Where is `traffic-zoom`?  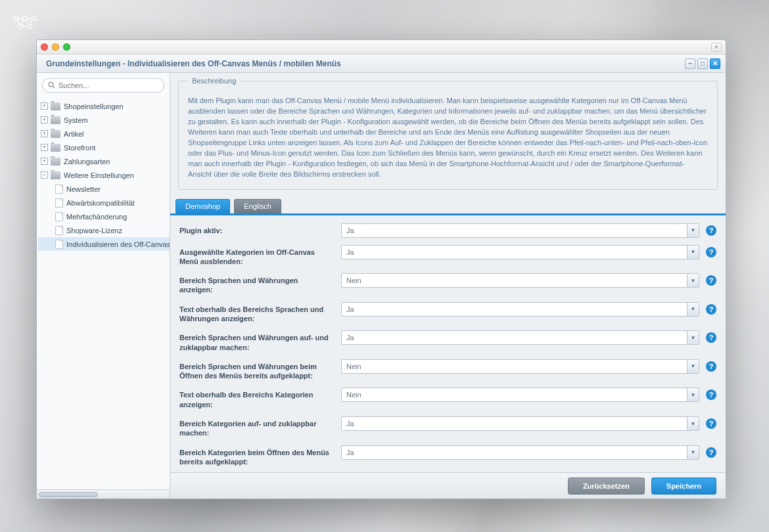 traffic-zoom is located at coordinates (67, 47).